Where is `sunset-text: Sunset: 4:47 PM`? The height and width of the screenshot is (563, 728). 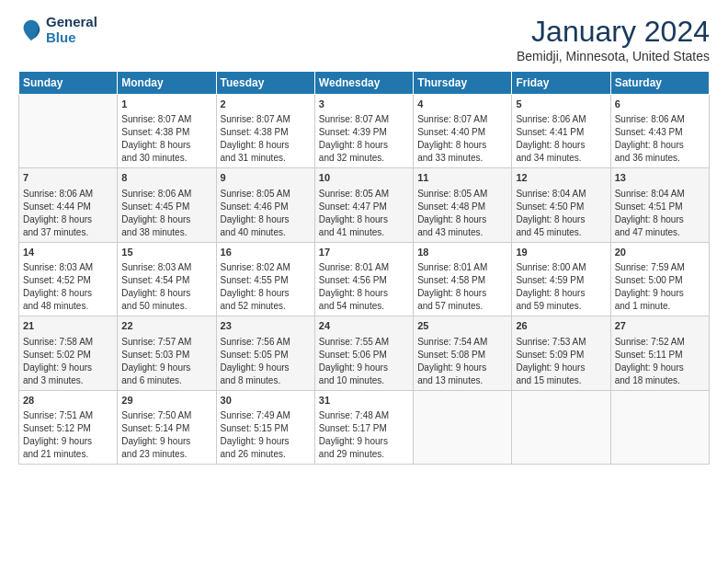
sunset-text: Sunset: 4:47 PM is located at coordinates (364, 207).